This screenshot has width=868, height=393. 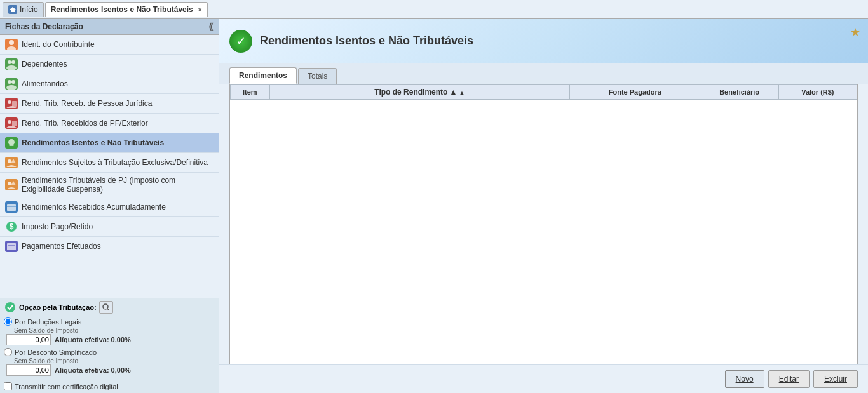 What do you see at coordinates (789, 379) in the screenshot?
I see `editar-button: Editar` at bounding box center [789, 379].